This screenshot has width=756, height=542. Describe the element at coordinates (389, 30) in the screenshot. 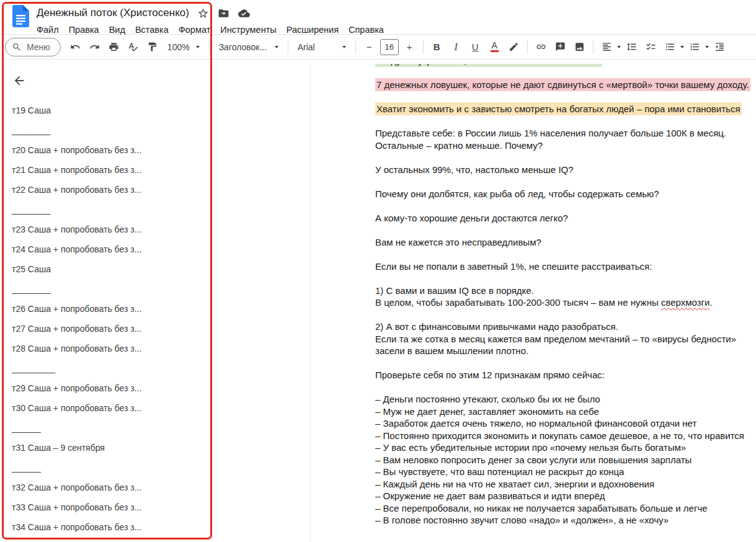

I see `menu-bar: Файл Правка Вид Вставка Формат Инструмен…` at that location.